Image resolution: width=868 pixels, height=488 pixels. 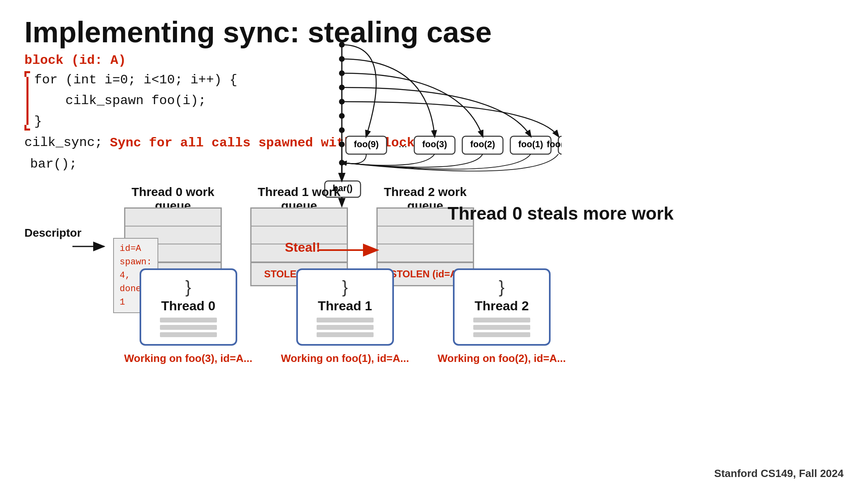 What do you see at coordinates (554, 144) in the screenshot?
I see `svg-text: foo(0)` at bounding box center [554, 144].